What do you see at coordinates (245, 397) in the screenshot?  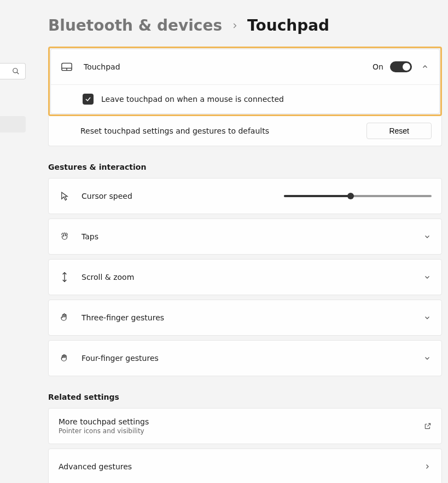 I see `related-section-header: Related settings` at bounding box center [245, 397].